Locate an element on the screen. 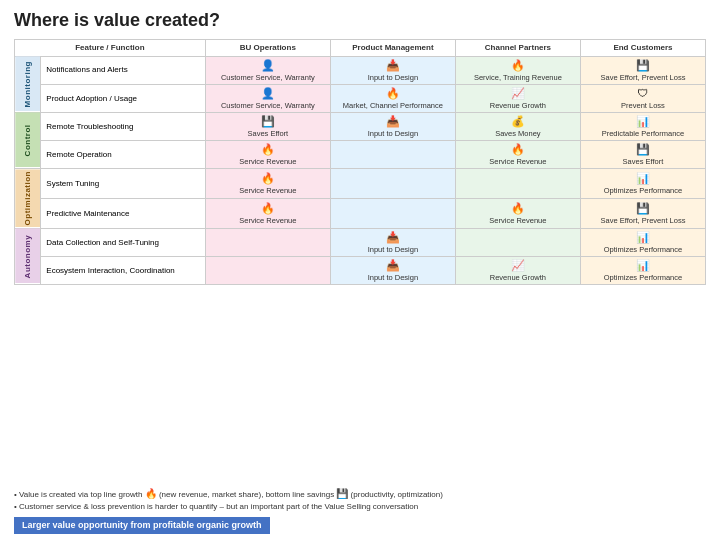 This screenshot has width=720, height=540. cat-control: Control is located at coordinates (28, 140).